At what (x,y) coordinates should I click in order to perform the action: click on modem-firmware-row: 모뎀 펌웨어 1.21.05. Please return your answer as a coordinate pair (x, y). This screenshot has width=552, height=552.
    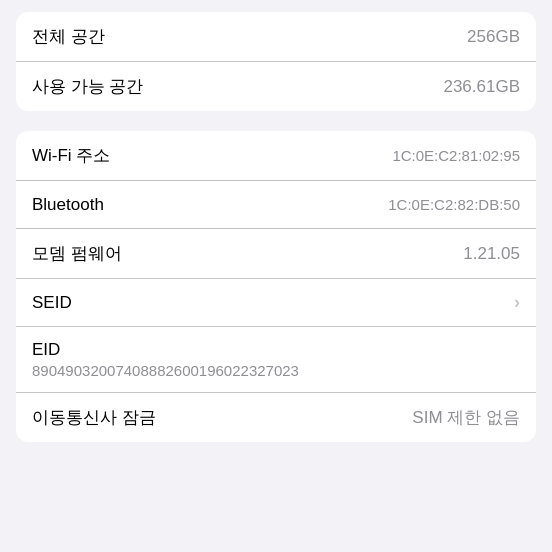
    Looking at the image, I should click on (276, 254).